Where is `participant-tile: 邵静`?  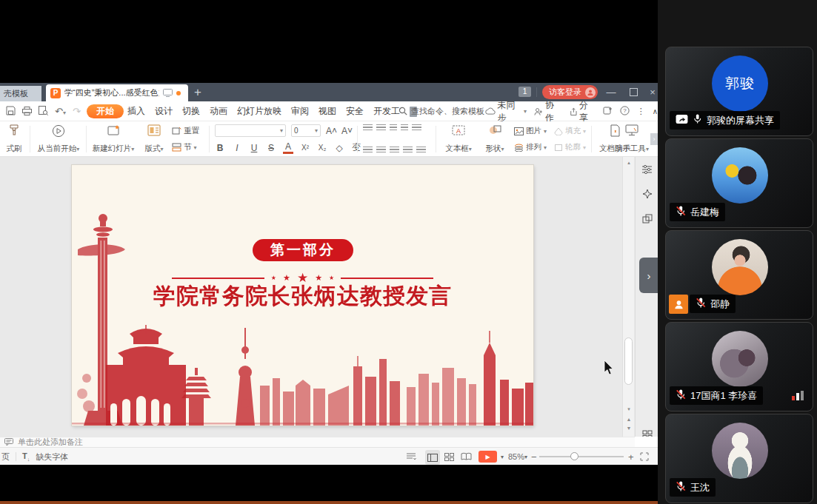 participant-tile: 邵静 is located at coordinates (739, 275).